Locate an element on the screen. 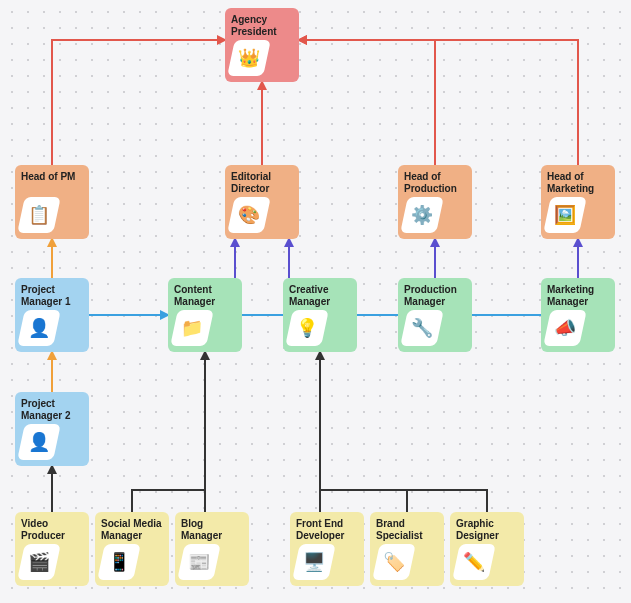 Image resolution: width=631 pixels, height=603 pixels. node-icon-wrap: 🖼️ is located at coordinates (565, 215).